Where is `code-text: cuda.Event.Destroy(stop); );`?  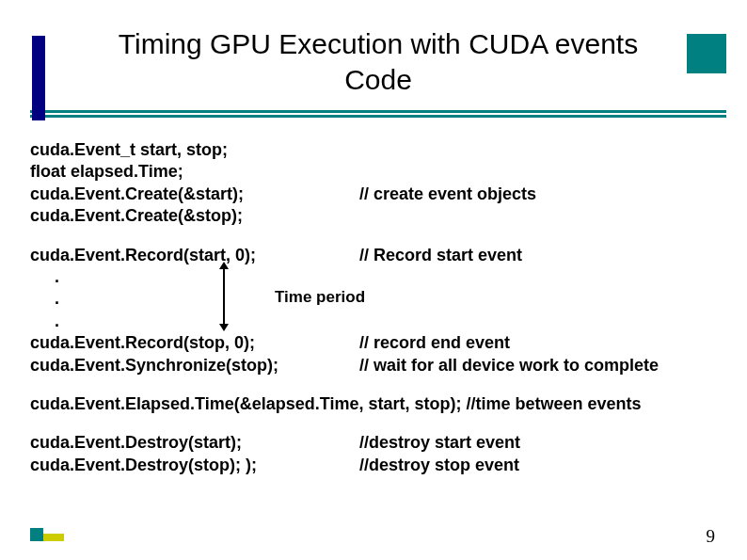
code-text: cuda.Event.Destroy(stop); ); is located at coordinates (195, 465).